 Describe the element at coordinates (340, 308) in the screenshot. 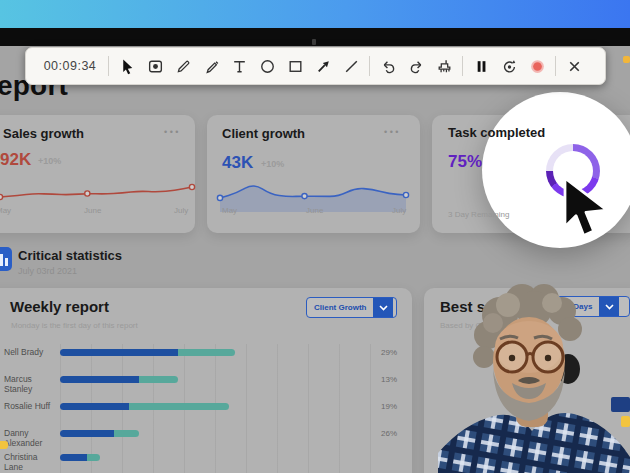

I see `weekly-filter-label: Client Growth` at that location.